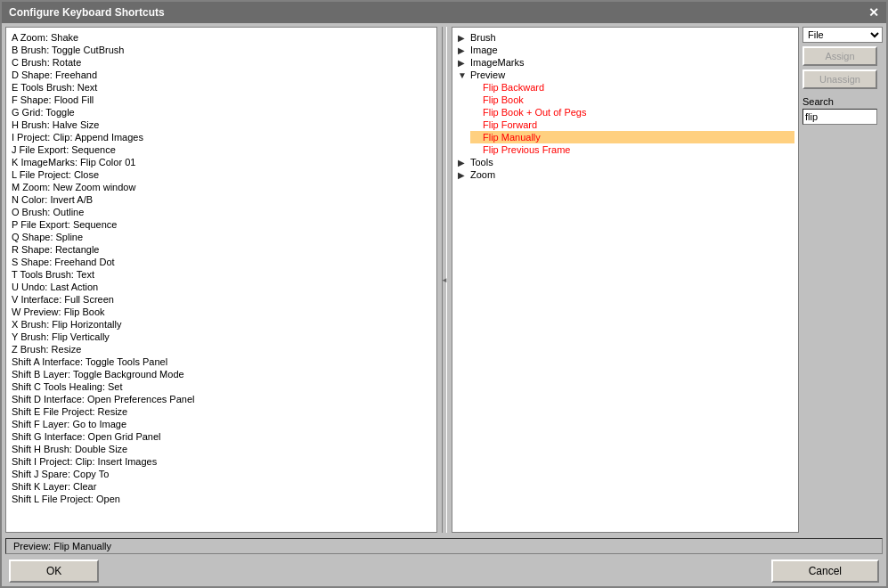  Describe the element at coordinates (482, 162) in the screenshot. I see `tree-item-label: Tools` at that location.